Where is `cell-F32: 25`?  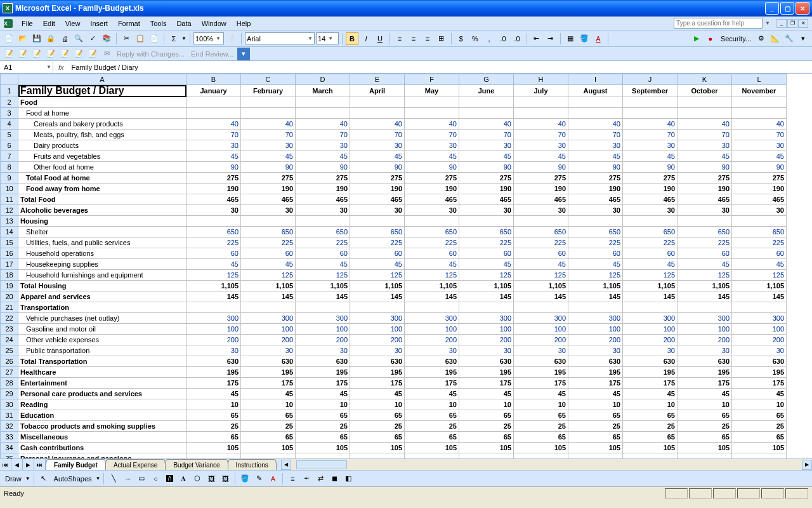
cell-F32: 25 is located at coordinates (432, 427).